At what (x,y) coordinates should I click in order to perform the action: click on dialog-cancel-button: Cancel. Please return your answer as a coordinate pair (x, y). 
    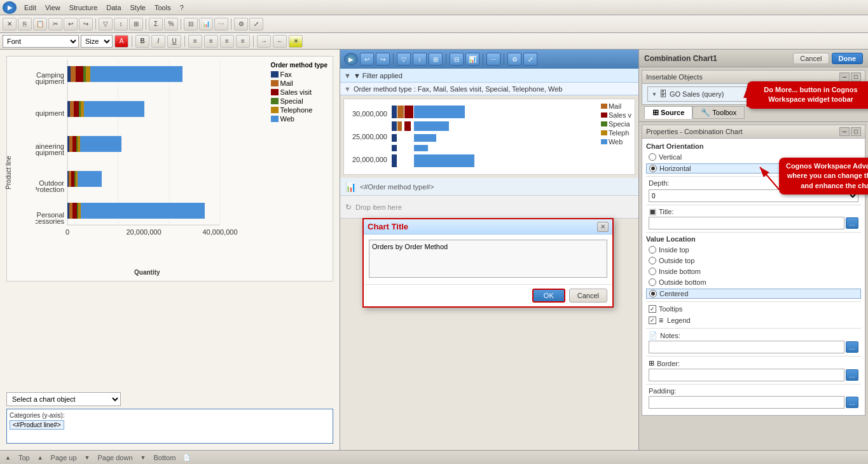
    Looking at the image, I should click on (588, 296).